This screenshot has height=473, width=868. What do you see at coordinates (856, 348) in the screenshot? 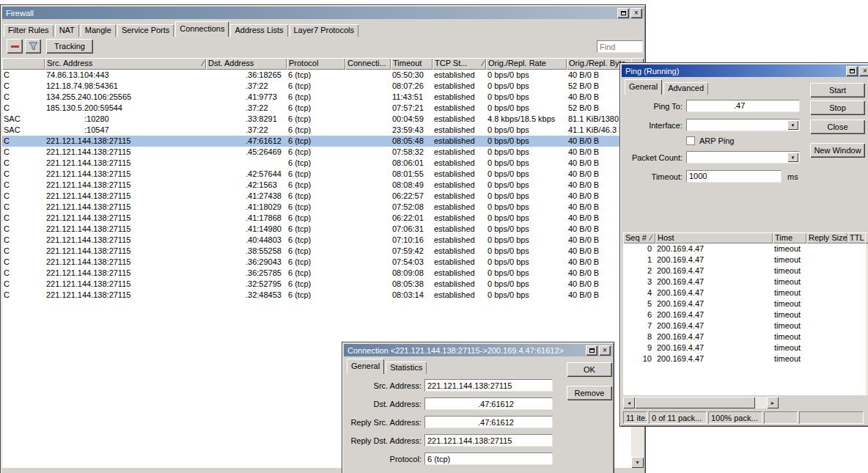
I see `cell-ttl` at bounding box center [856, 348].